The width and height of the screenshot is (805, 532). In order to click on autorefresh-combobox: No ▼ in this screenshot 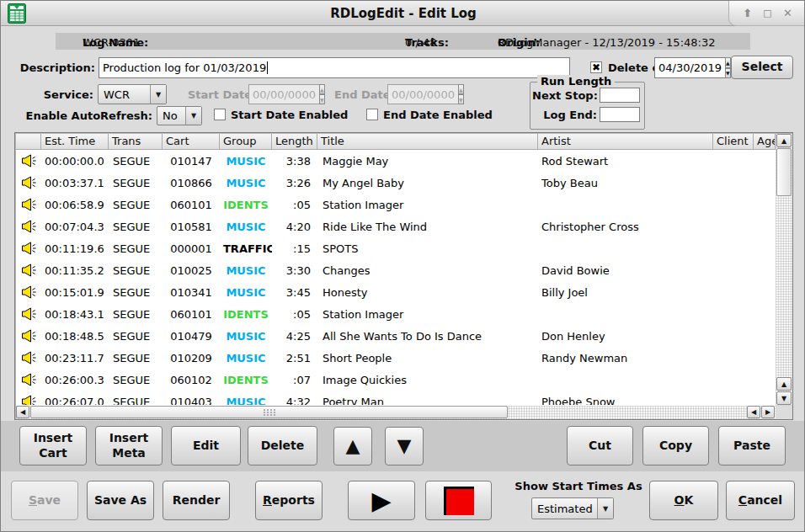, I will do `click(179, 116)`.